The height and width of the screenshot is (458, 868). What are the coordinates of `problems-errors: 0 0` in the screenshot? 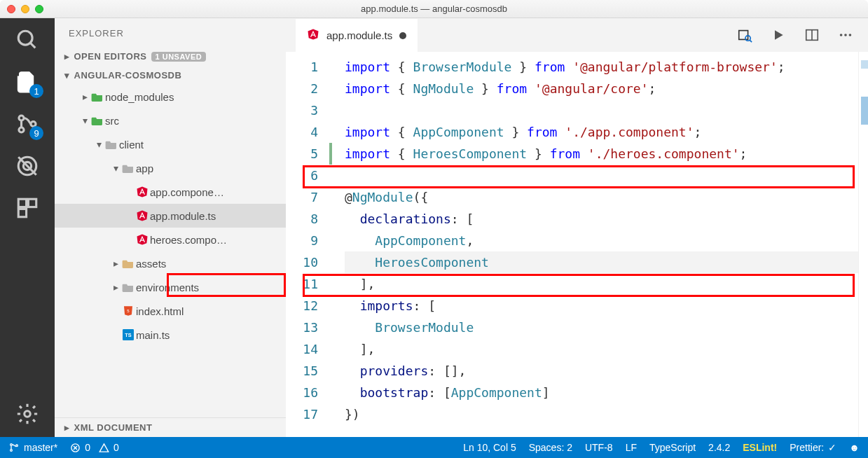 It's located at (95, 447).